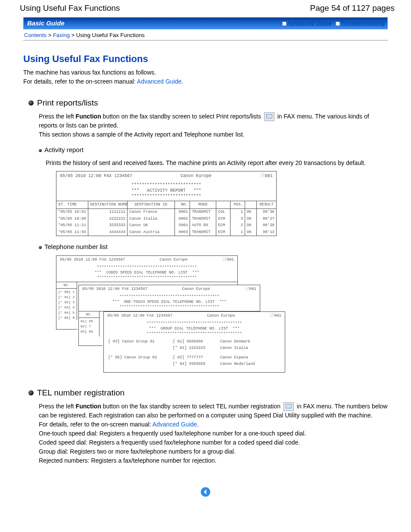 The image size is (411, 532). What do you see at coordinates (67, 103) in the screenshot?
I see `section-print-reports-title: Print reports/lists` at bounding box center [67, 103].